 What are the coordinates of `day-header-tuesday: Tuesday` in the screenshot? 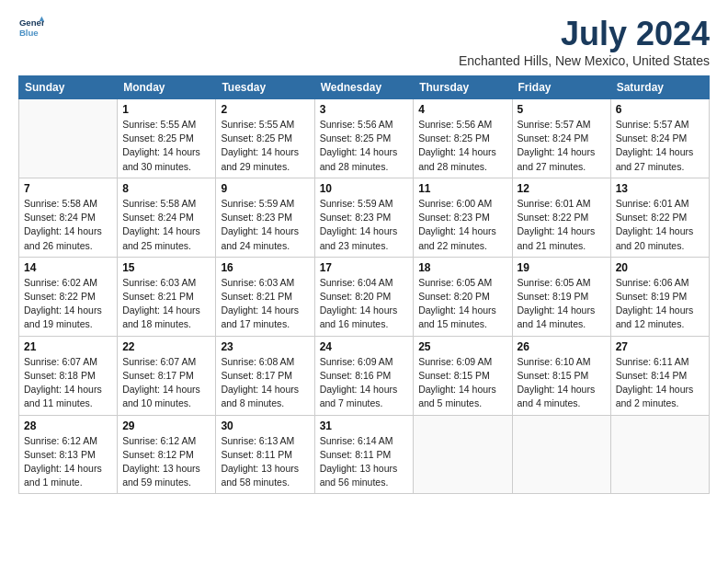 It's located at (265, 88).